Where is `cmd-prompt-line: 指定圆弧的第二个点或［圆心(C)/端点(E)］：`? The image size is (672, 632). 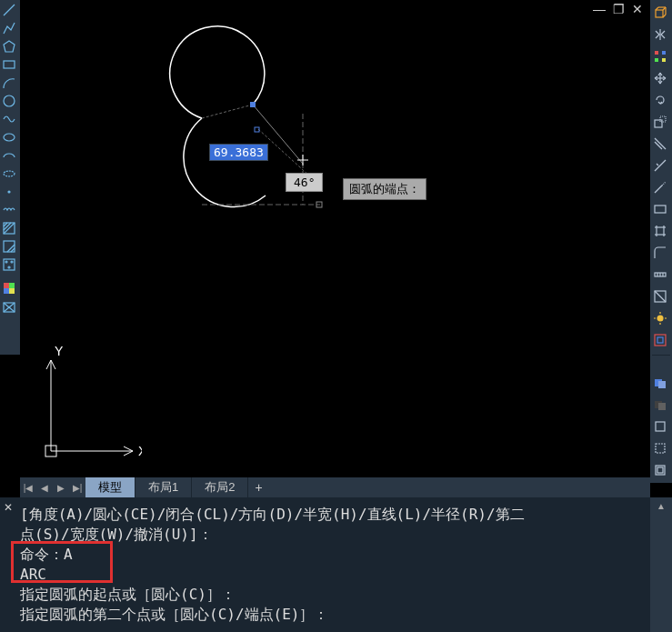 cmd-prompt-line: 指定圆弧的第二个点或［圆心(C)/端点(E)］： is located at coordinates (333, 615).